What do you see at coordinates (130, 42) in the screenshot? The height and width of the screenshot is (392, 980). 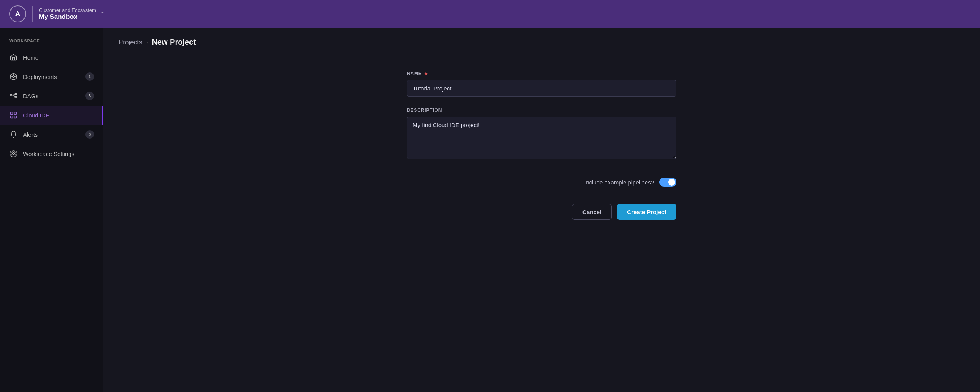 I see `breadcrumb-parent: Projects` at bounding box center [130, 42].